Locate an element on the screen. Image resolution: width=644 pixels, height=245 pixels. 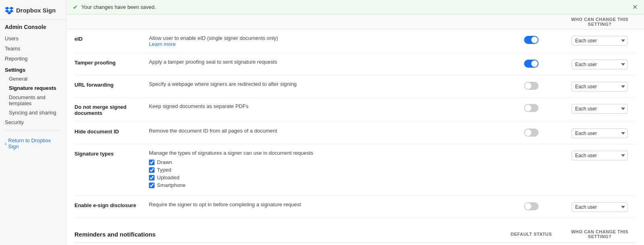
success-banner: ✔ Your changes have been saved. ✕ is located at coordinates (355, 7).